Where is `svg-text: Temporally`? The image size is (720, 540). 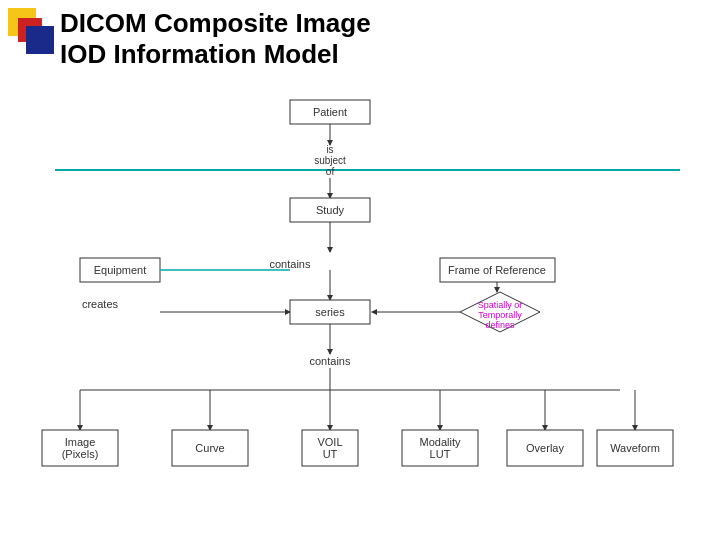 svg-text: Temporally is located at coordinates (500, 315).